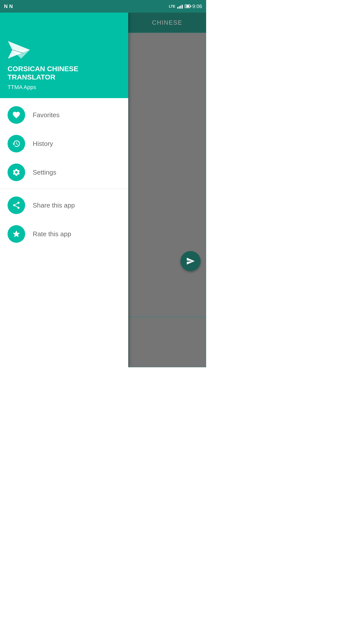 Image resolution: width=362 pixels, height=644 pixels. Describe the element at coordinates (43, 144) in the screenshot. I see `history-label: History` at that location.